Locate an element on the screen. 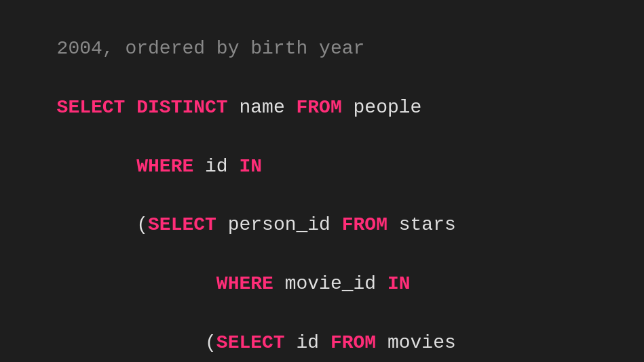 The height and width of the screenshot is (362, 644). line4-text: movie_id is located at coordinates (330, 283).